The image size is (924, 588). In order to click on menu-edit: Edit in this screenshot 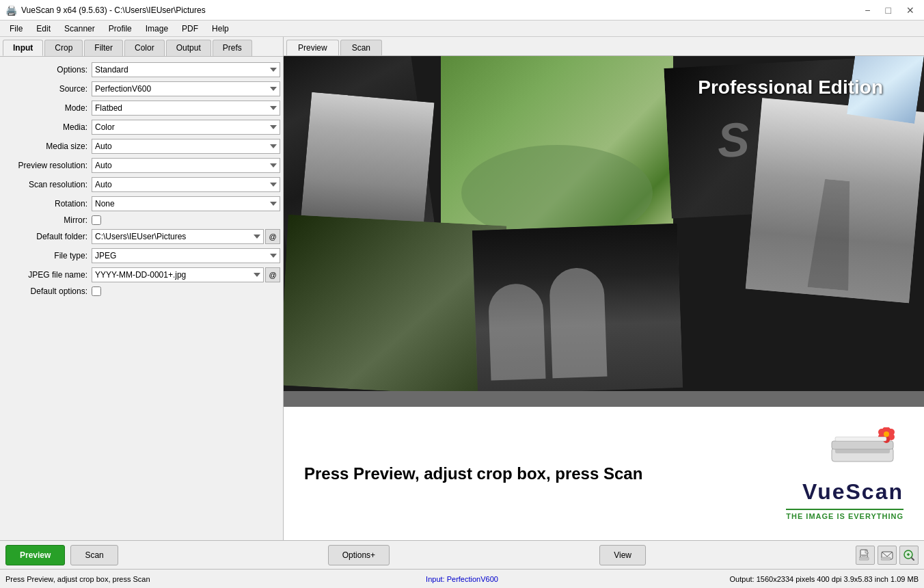, I will do `click(44, 29)`.